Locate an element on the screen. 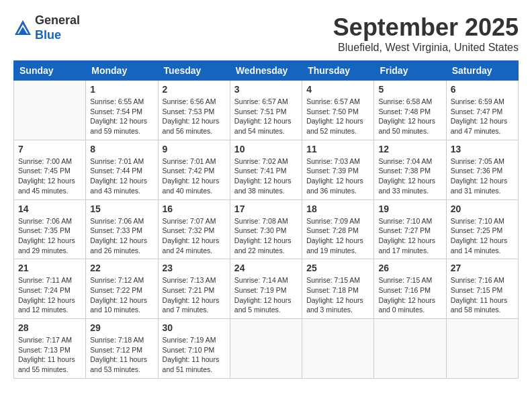 The height and width of the screenshot is (411, 532). day-number: 26 is located at coordinates (410, 268).